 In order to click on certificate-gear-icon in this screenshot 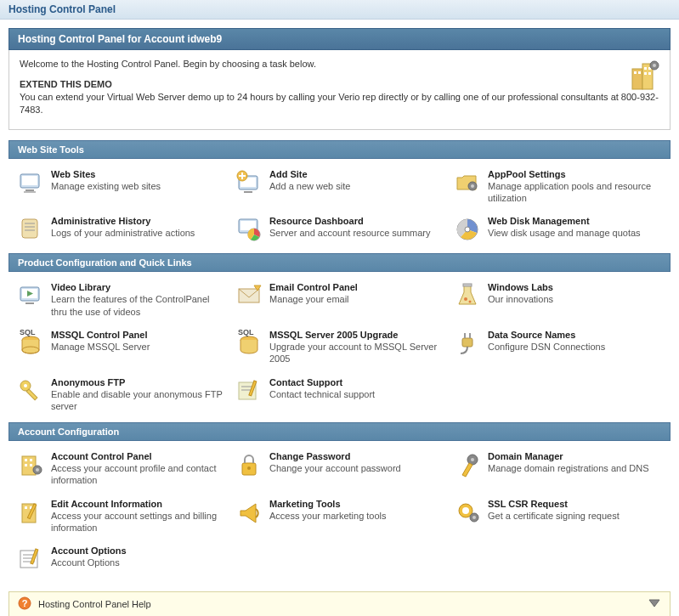, I will do `click(467, 512)`.